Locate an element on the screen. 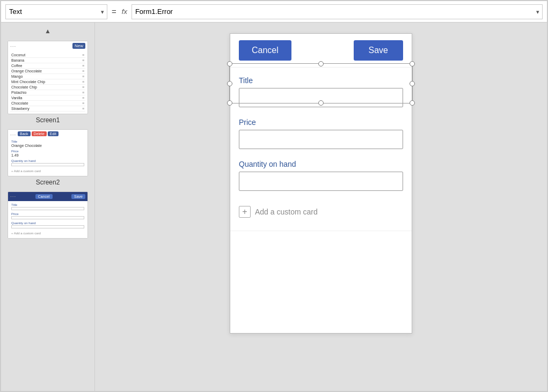 The width and height of the screenshot is (548, 392). screen2-qty-input is located at coordinates (48, 165).